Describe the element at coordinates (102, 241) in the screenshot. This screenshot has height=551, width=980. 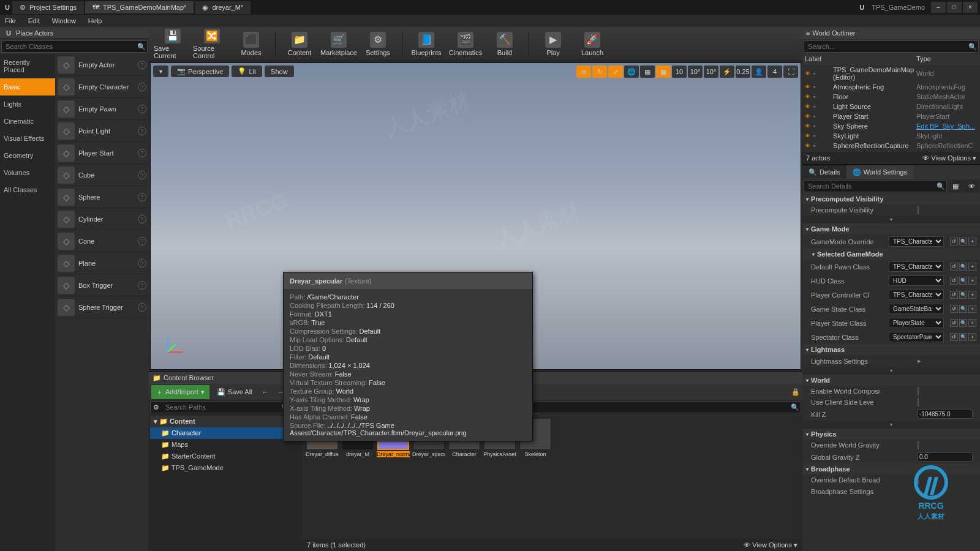
I see `place-item-cone: ◇Cone?` at that location.